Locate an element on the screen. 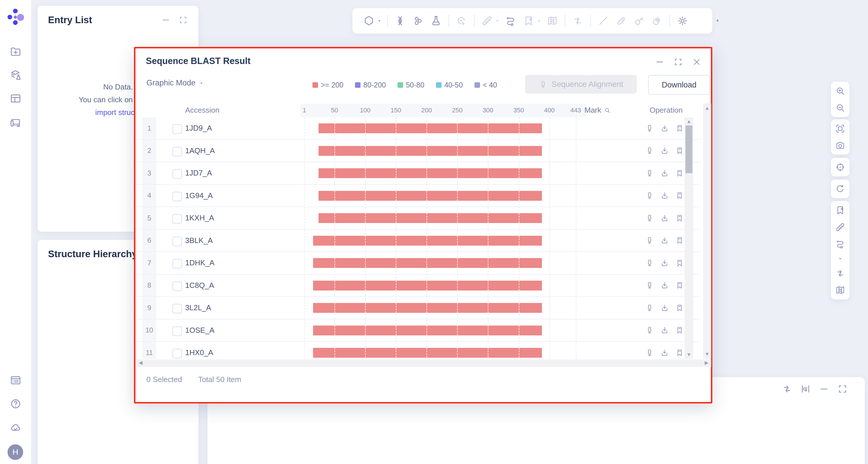  zoom-in-icon is located at coordinates (840, 91).